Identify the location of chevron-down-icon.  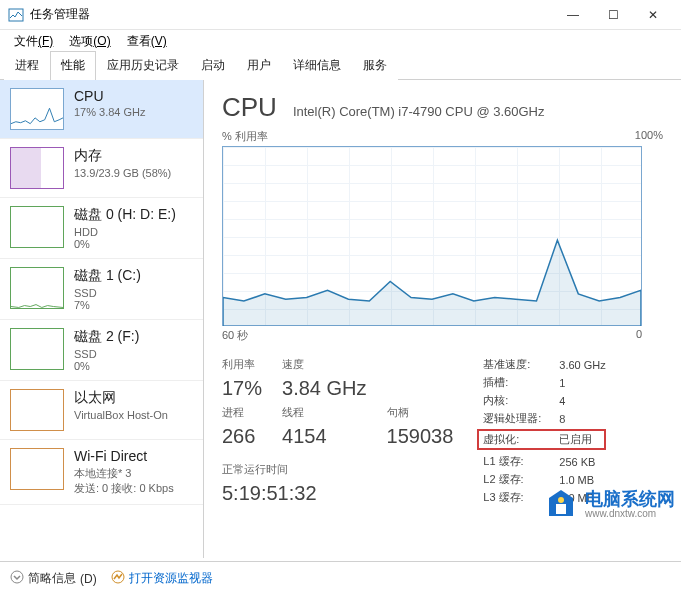
(17, 578).